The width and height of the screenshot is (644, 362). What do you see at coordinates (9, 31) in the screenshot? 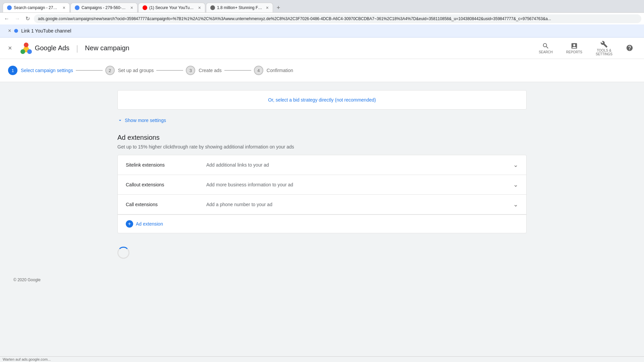
I see `notification-close-btn: ×` at bounding box center [9, 31].